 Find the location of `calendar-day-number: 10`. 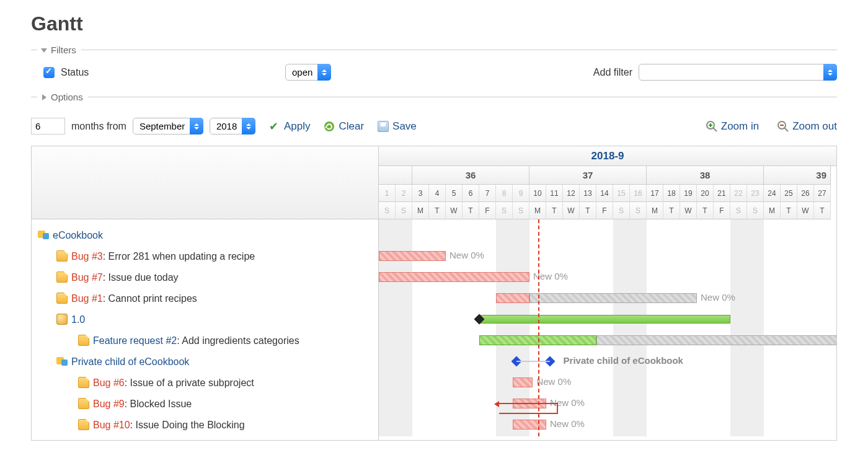

calendar-day-number: 10 is located at coordinates (538, 193).